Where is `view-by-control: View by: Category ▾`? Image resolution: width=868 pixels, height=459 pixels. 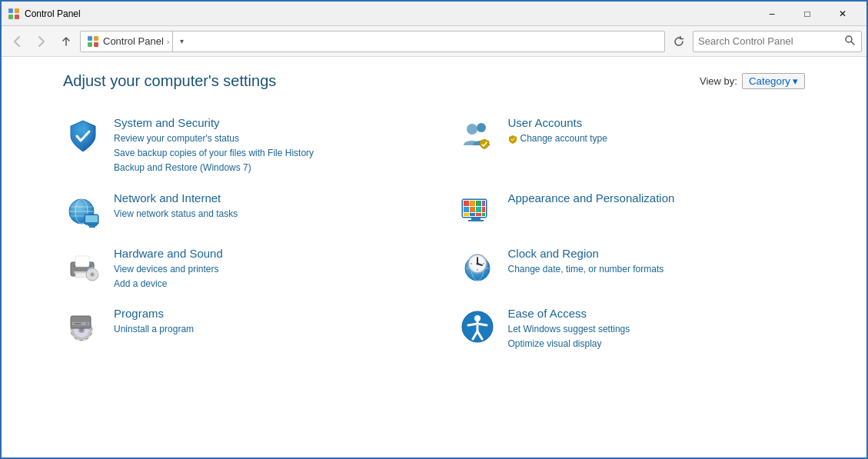 view-by-control: View by: Category ▾ is located at coordinates (752, 81).